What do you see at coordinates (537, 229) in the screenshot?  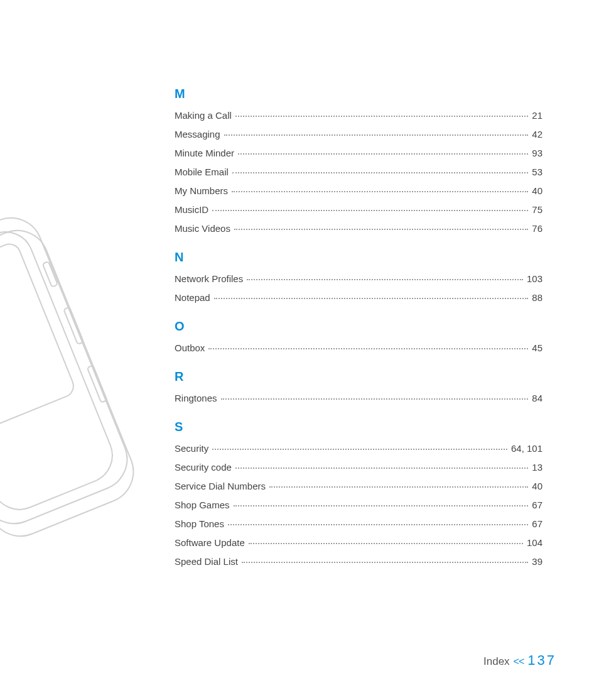 I see `index-entry-page: 76` at bounding box center [537, 229].